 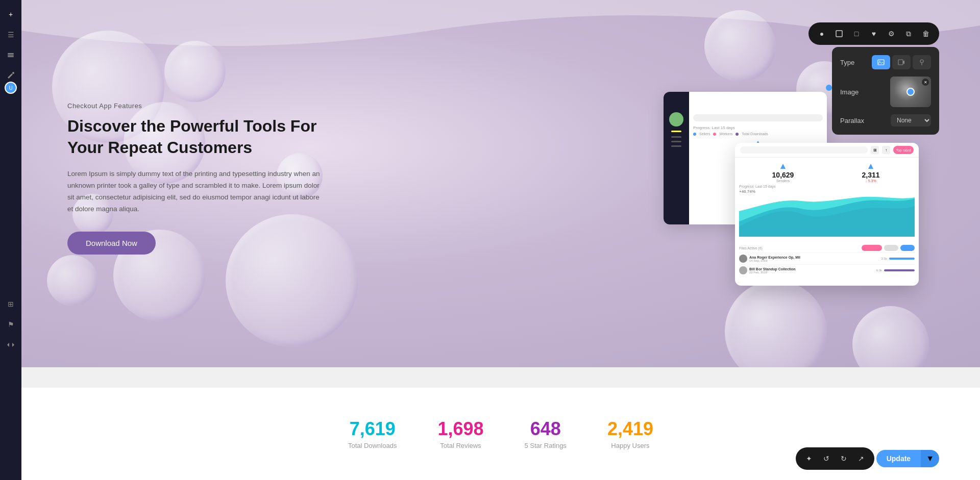 I want to click on type-video-btn, so click(x=901, y=62).